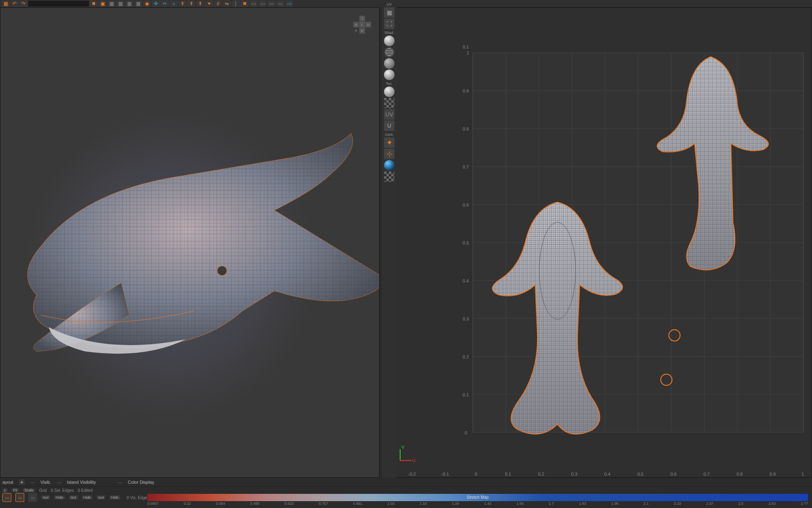 The image size is (812, 508). I want to click on tool2-icon: ▭, so click(20, 497).